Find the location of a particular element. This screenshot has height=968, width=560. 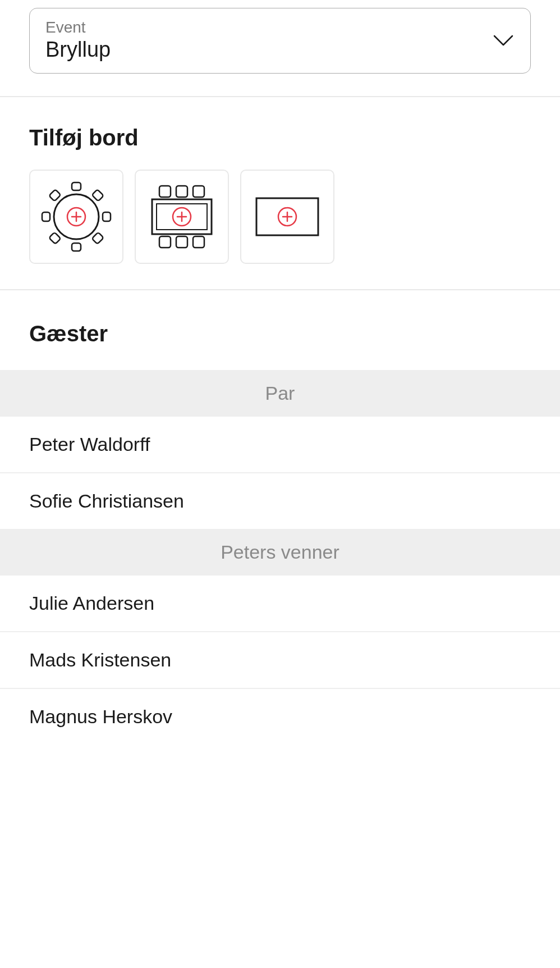

group-header-par: Par is located at coordinates (280, 393).